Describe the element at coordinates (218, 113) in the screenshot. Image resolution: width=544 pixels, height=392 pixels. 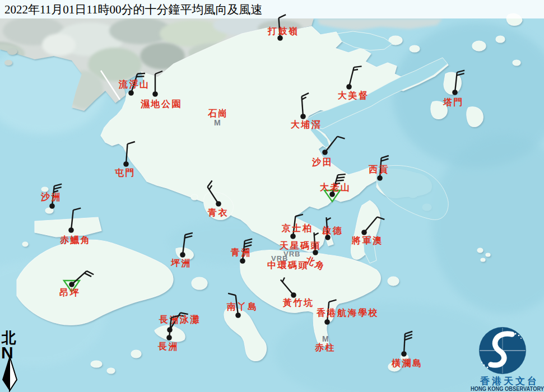
I see `station-label: 石崗` at that location.